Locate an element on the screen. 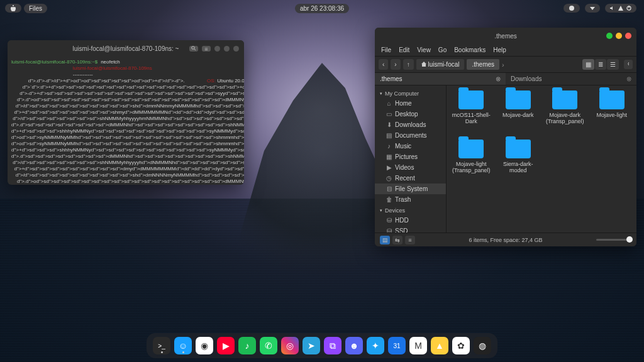  sidebar-item-pictures: ▦Pictures is located at coordinates (410, 157).